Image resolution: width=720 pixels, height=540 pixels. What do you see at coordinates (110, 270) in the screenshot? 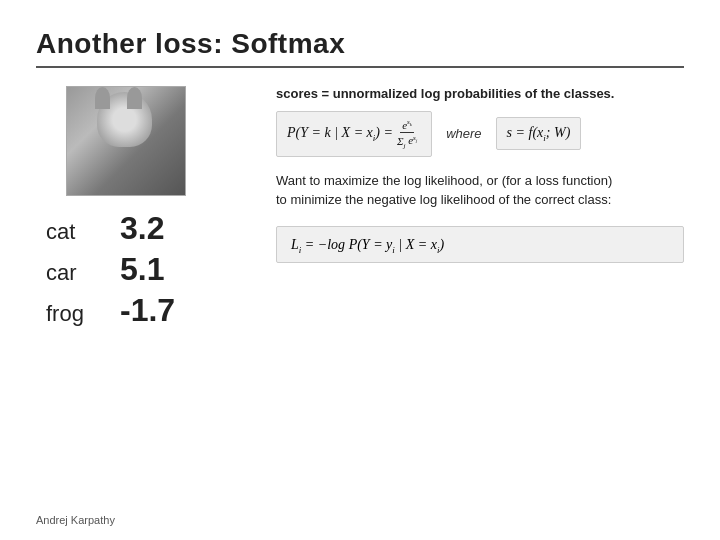
I see `score-table: cat 3.2 car 5.1 frog -1.7` at bounding box center [110, 270].